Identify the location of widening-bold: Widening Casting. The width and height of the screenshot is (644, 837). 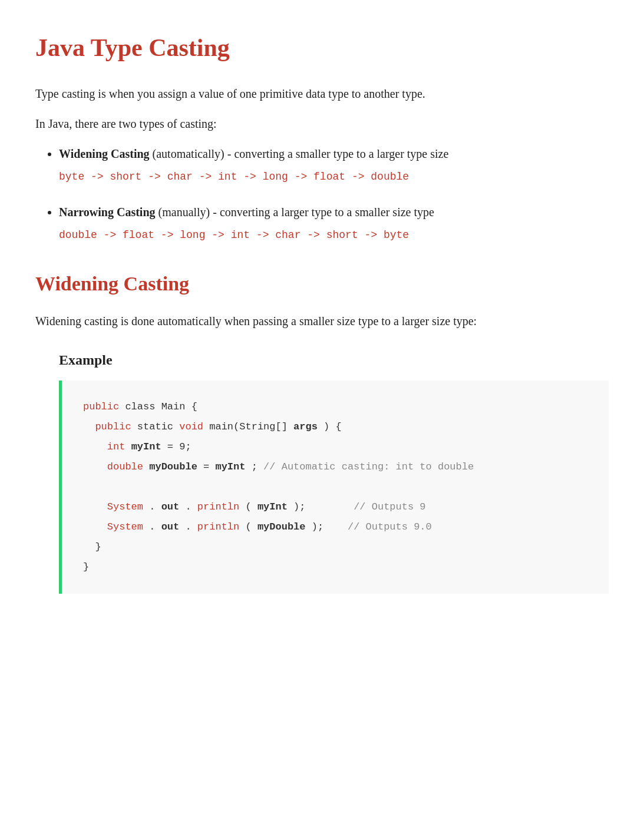
(104, 154).